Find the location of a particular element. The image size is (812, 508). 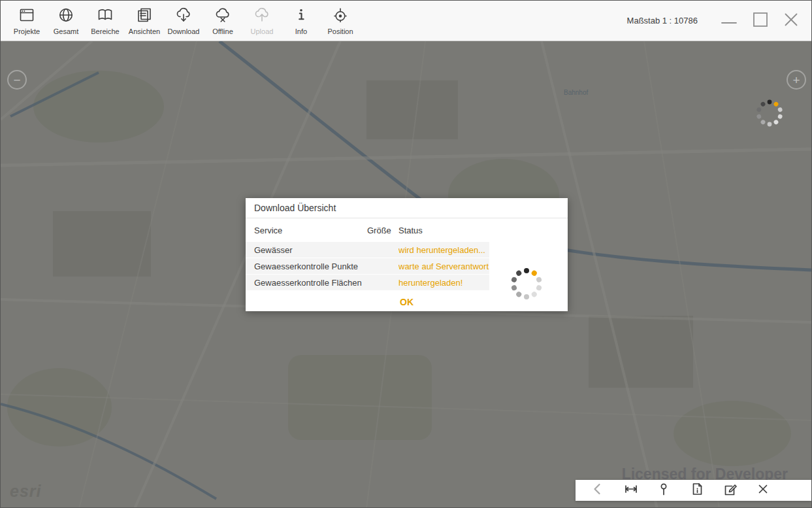

offline-label: Offline is located at coordinates (223, 31).